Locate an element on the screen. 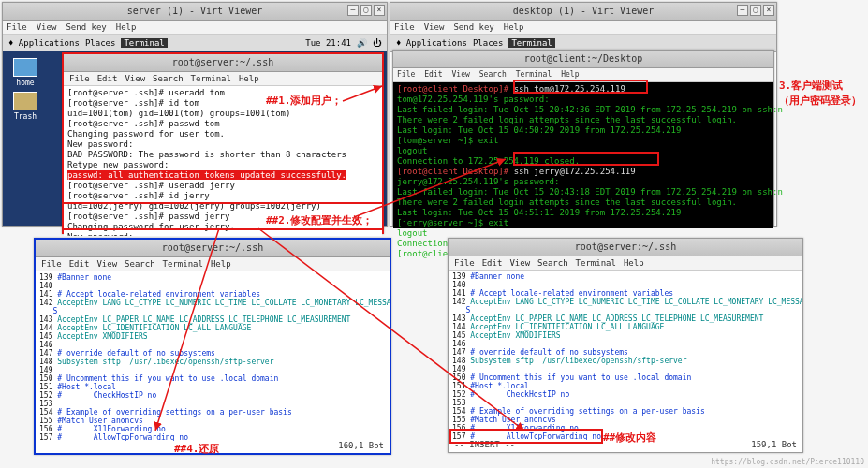 The width and height of the screenshot is (868, 468). trash-label: Trash is located at coordinates (25, 116).